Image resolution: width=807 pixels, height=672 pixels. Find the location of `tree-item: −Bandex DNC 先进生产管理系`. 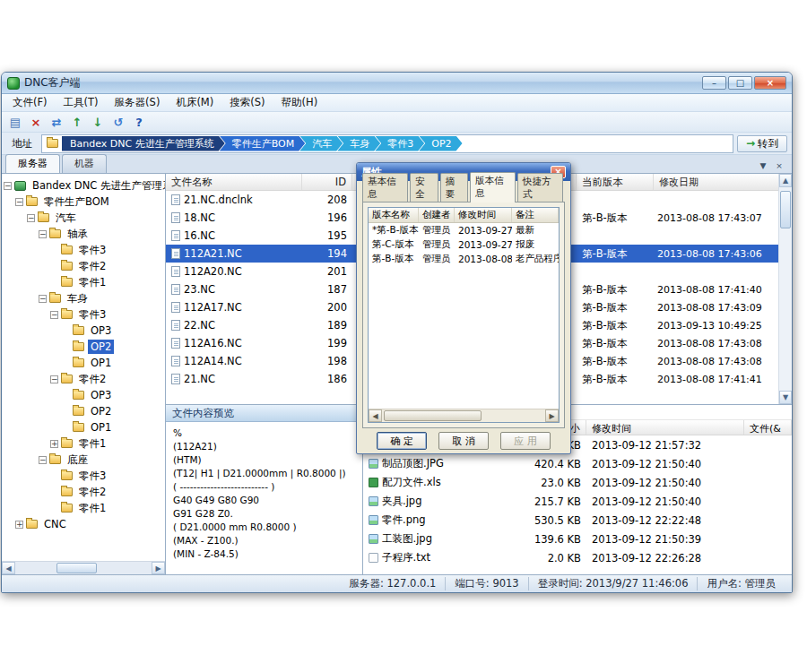

tree-item: −Bandex DNC 先进生产管理系 is located at coordinates (83, 185).